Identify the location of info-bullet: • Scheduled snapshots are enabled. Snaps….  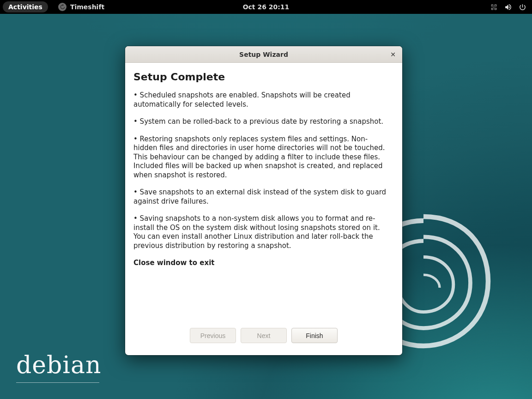
(261, 100).